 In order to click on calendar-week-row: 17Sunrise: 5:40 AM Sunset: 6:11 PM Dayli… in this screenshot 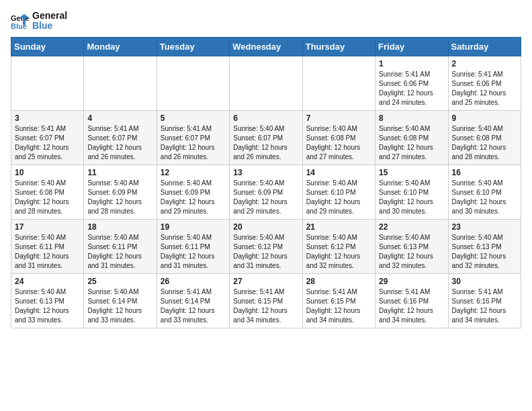, I will do `click(266, 246)`.